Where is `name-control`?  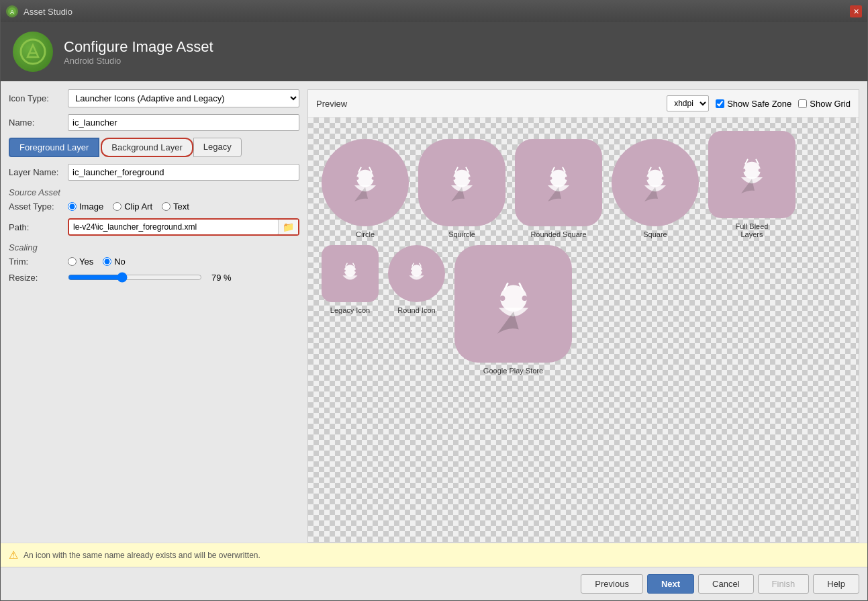
name-control is located at coordinates (184, 122).